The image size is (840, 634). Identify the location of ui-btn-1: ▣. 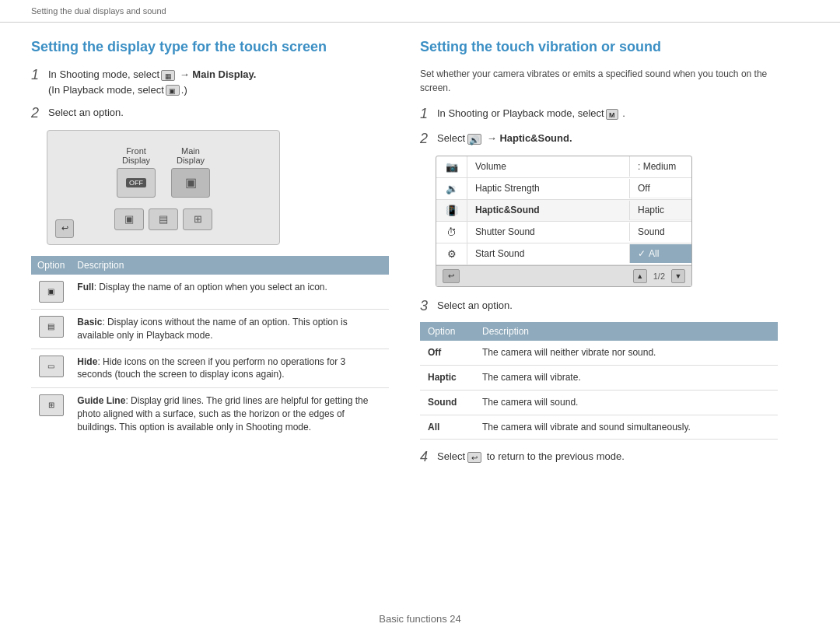
(129, 219).